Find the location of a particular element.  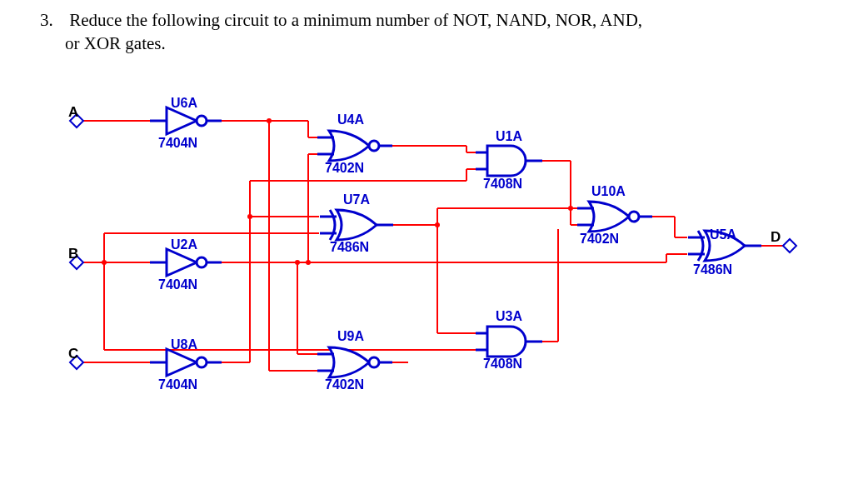

pin-c-label: C is located at coordinates (73, 354).